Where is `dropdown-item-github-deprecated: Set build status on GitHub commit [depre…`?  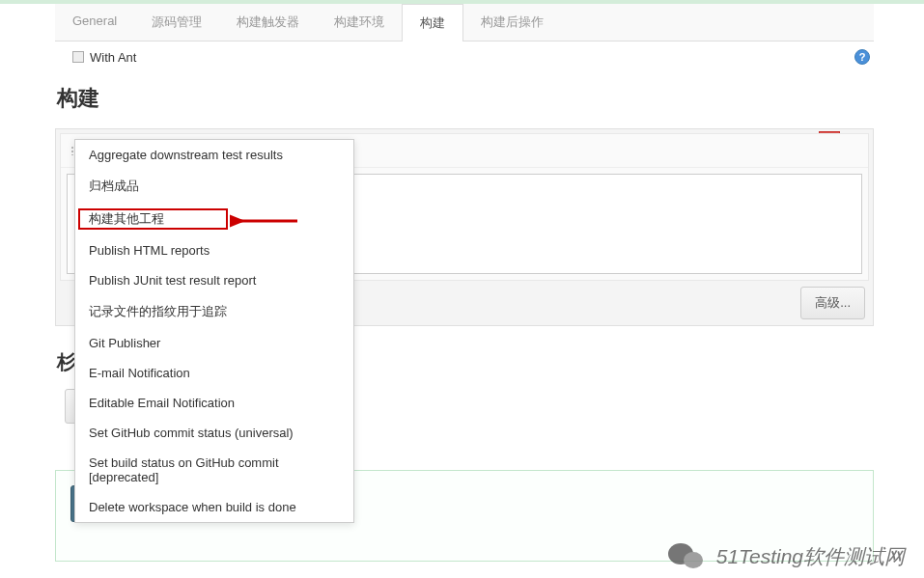
dropdown-item-github-deprecated: Set build status on GitHub commit [depre… is located at coordinates (214, 470).